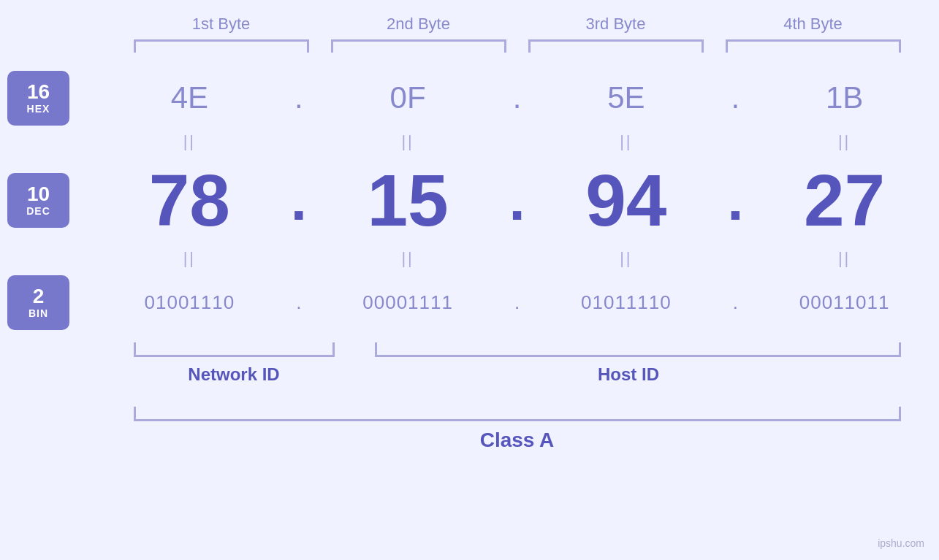 Image resolution: width=939 pixels, height=560 pixels. What do you see at coordinates (517, 200) in the screenshot?
I see `dec-values-row: 78 . 15 . 94 . 27` at bounding box center [517, 200].